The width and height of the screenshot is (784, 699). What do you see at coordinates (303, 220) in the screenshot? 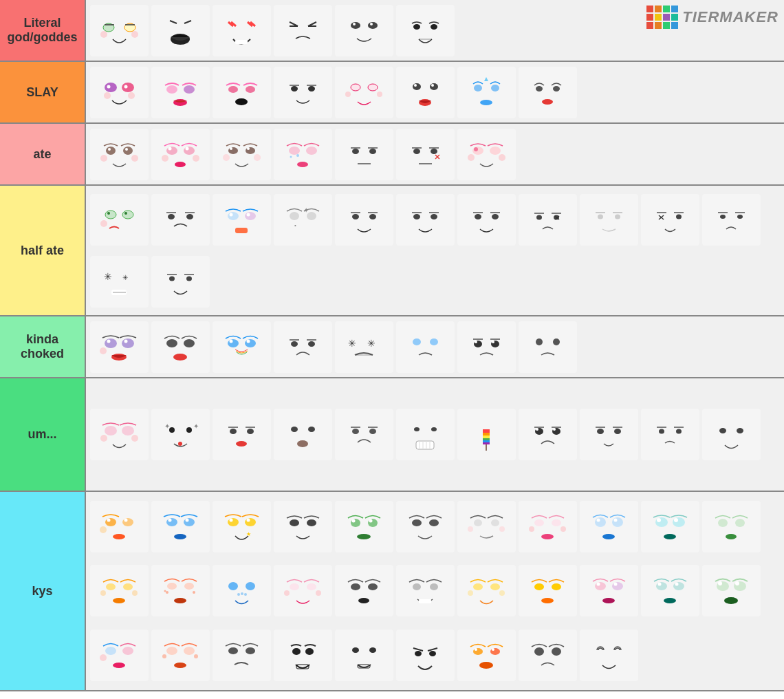
I see `face-item: ✦ •` at bounding box center [303, 220].